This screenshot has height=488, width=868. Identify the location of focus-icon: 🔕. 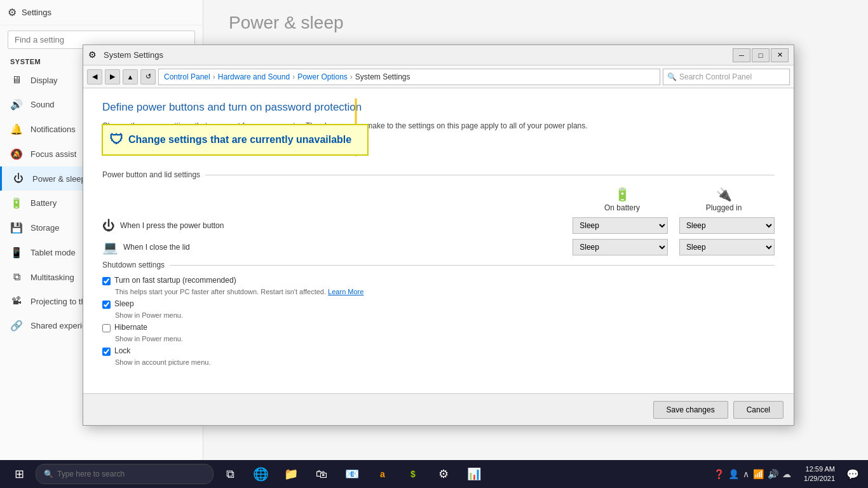
(17, 154).